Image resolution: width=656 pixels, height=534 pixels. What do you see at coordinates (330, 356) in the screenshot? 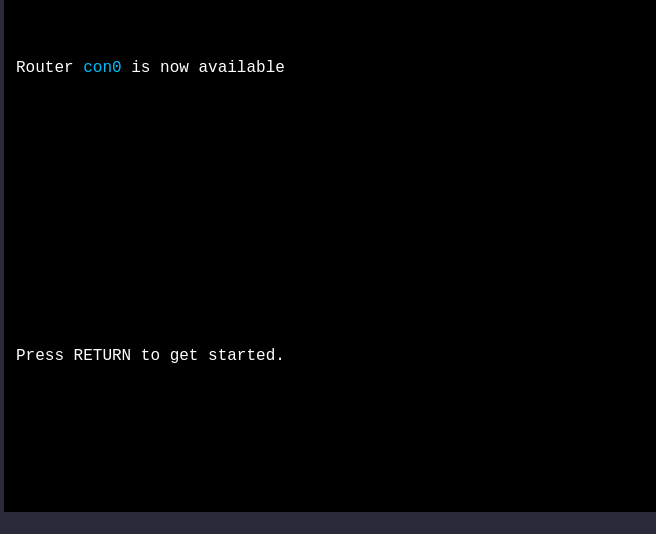
I see `terminal-line-5: Press RETURN to get started.` at bounding box center [330, 356].